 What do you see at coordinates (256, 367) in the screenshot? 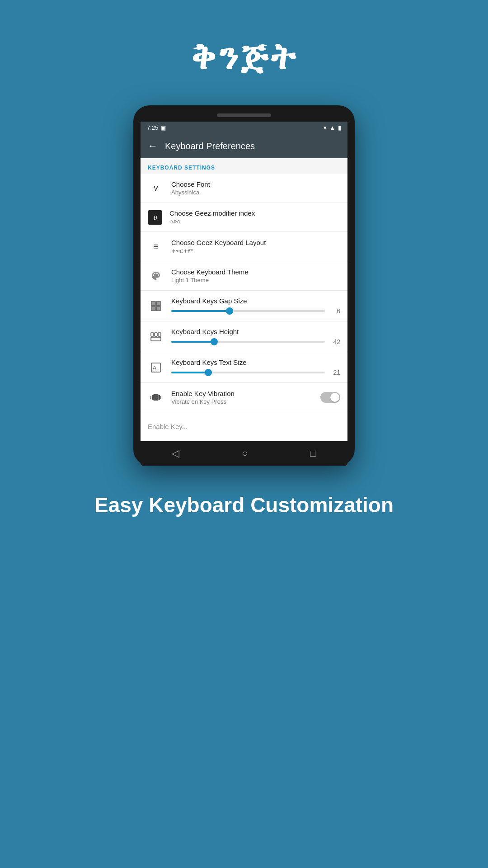
I see `text-size-content: Keyboard Keys Text Size 21` at bounding box center [256, 367].